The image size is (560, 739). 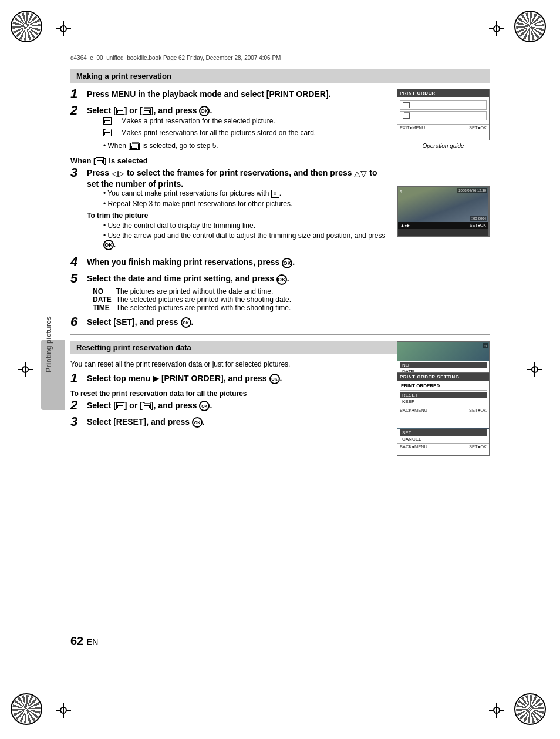 What do you see at coordinates (443, 439) in the screenshot?
I see `cancel-item: CANCEL` at bounding box center [443, 439].